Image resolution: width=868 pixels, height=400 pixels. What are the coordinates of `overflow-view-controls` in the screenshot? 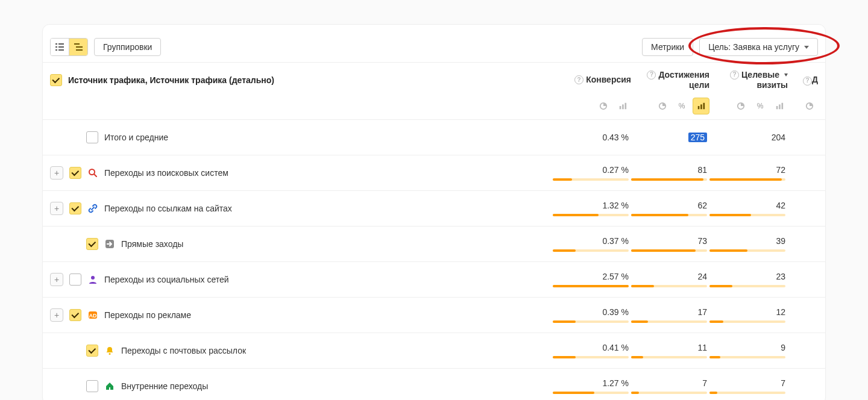 It's located at (803, 106).